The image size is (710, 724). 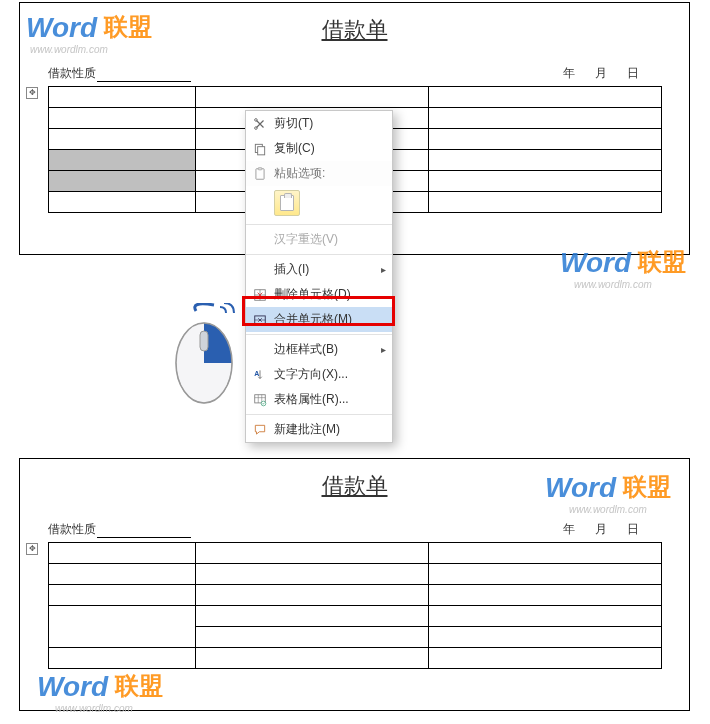 I want to click on menu-insert: 插入(I) ▸, so click(x=319, y=270).